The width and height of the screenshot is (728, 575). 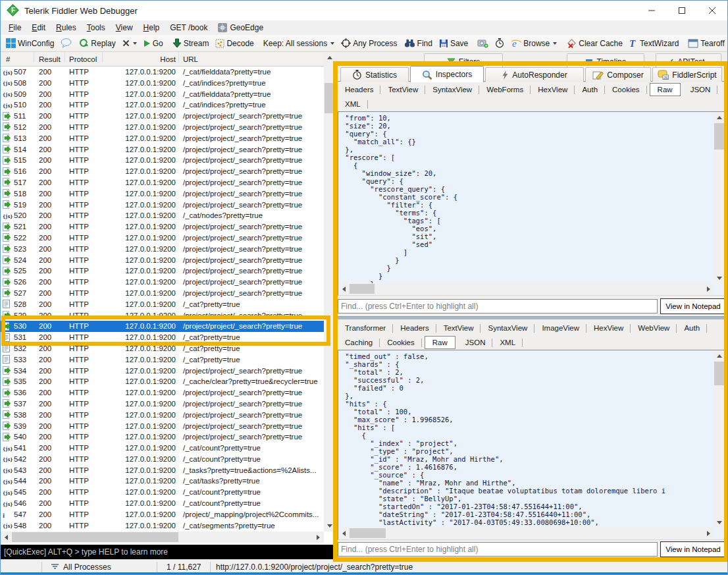 What do you see at coordinates (162, 327) in the screenshot?
I see `session-row-530: 530200HTTP127.0.0.1:9200/project/project…` at bounding box center [162, 327].